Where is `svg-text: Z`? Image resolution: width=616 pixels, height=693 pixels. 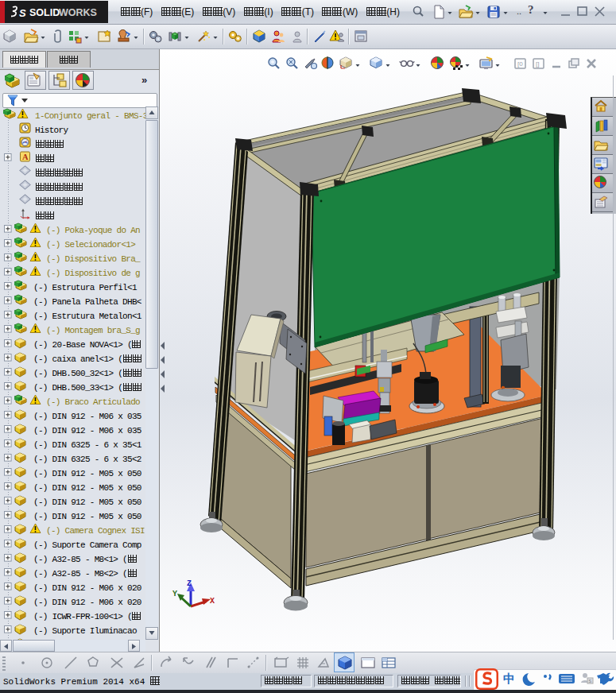 svg-text: Z is located at coordinates (189, 583).